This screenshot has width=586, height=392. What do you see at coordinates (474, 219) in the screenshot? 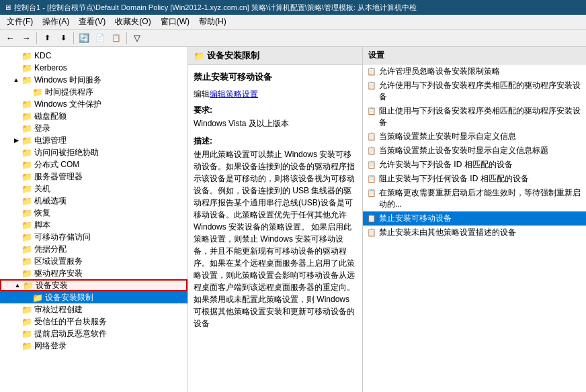
I see `settings-item-8: 📋 禁止安装可移动设备` at bounding box center [474, 219].